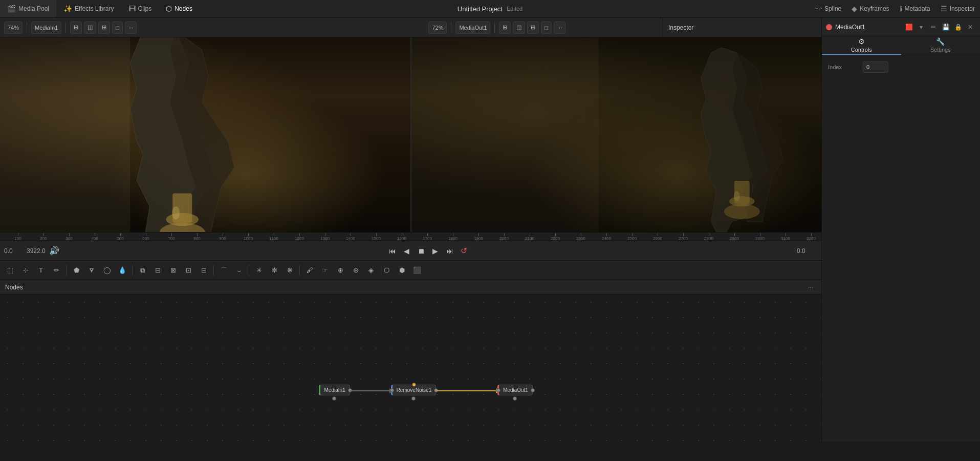  Describe the element at coordinates (54, 251) in the screenshot. I see `volume-icon: 🔊` at that location.